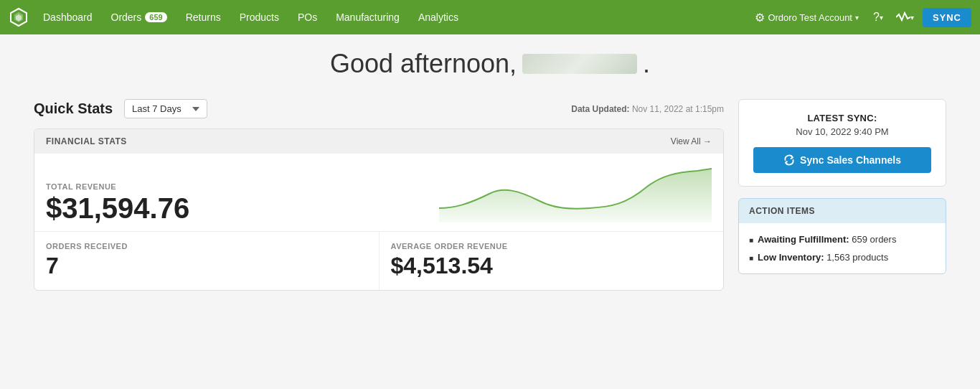  Describe the element at coordinates (260, 17) in the screenshot. I see `nav-item-products: Products` at that location.